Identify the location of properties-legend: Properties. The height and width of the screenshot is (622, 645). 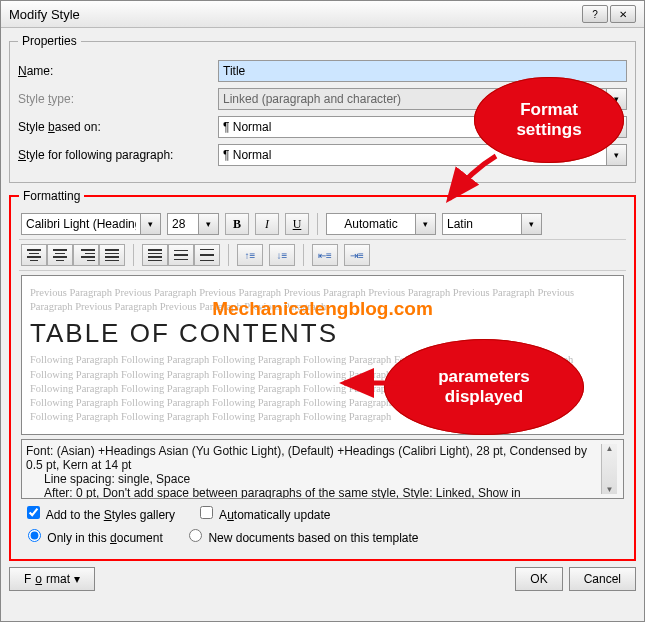
(50, 41).